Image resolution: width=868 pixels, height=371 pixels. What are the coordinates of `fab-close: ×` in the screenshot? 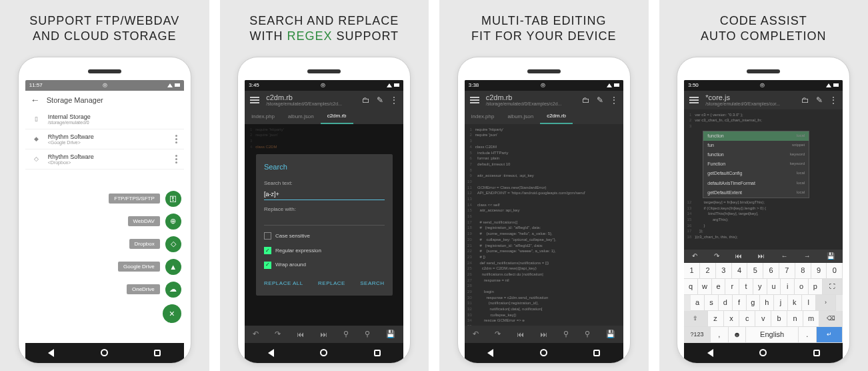 It's located at (172, 314).